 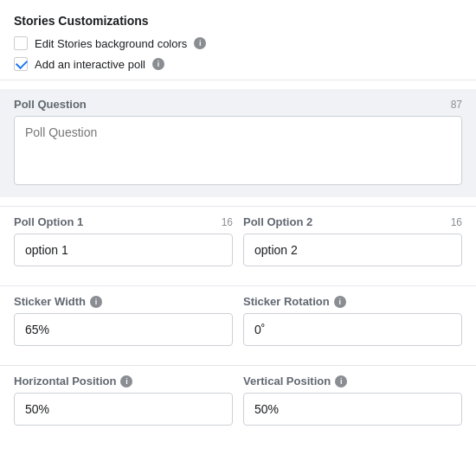 I want to click on poll-question-count: 87, so click(x=457, y=105).